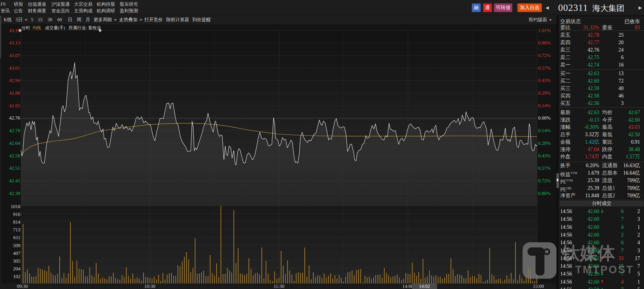  I want to click on time-axis-label: 14:00, so click(408, 286).